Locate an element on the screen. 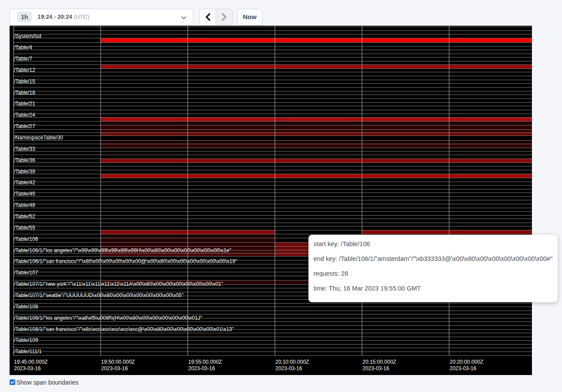 The height and width of the screenshot is (392, 562). svg-text: /Table/12 is located at coordinates (24, 70).